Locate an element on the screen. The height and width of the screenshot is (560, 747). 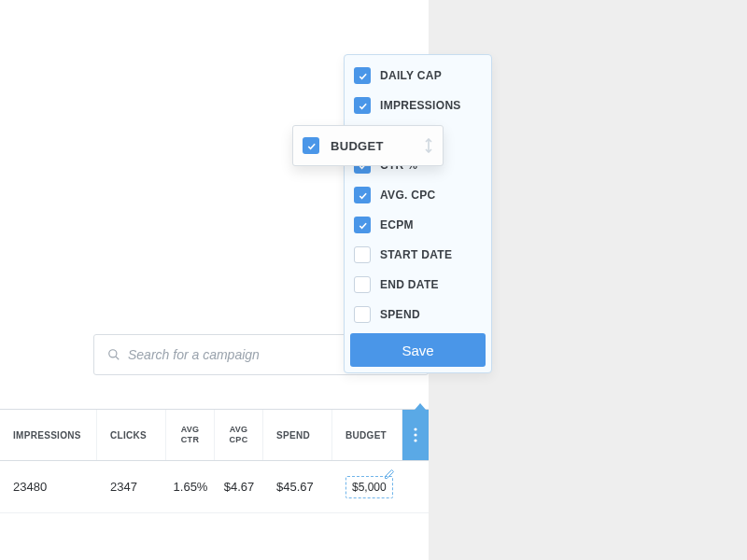
cell-impressions: 23480 is located at coordinates (49, 487).